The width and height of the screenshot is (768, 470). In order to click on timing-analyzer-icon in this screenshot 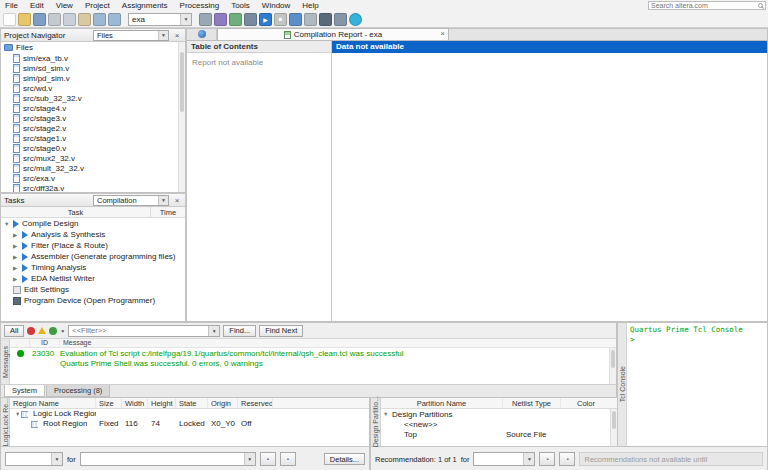, I will do `click(296, 20)`.